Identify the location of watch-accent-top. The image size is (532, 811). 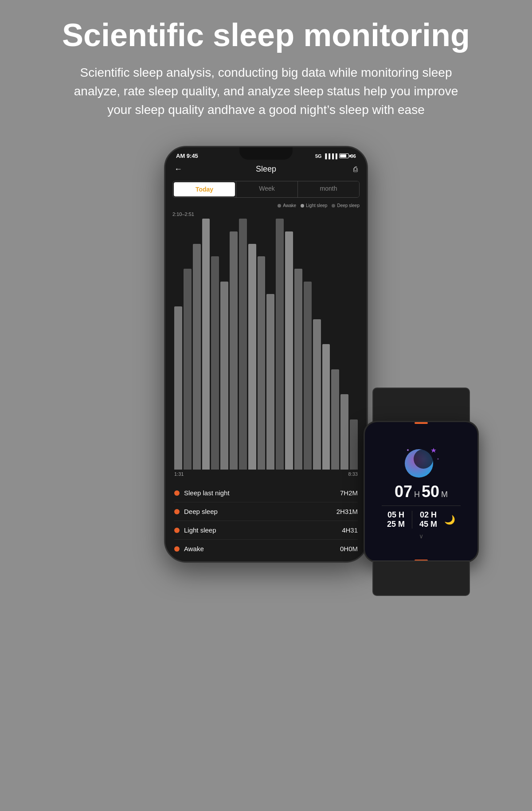
(421, 423).